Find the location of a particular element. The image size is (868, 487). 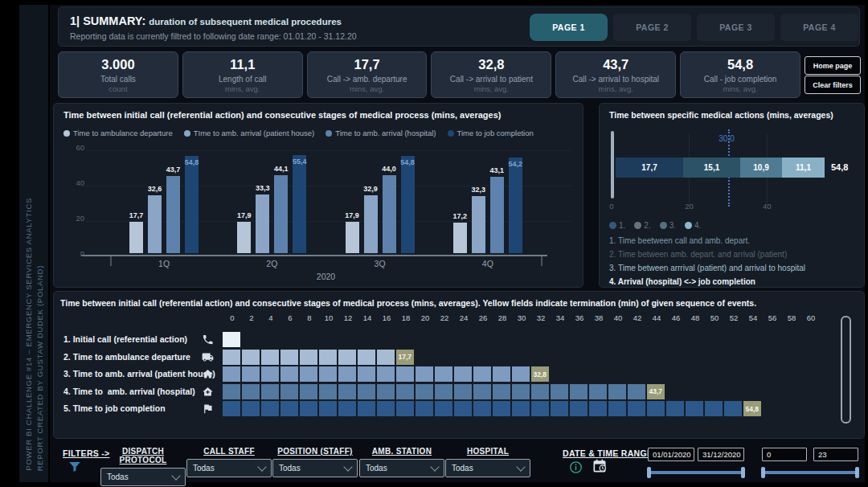

termination-cell: 43,7 is located at coordinates (656, 392).